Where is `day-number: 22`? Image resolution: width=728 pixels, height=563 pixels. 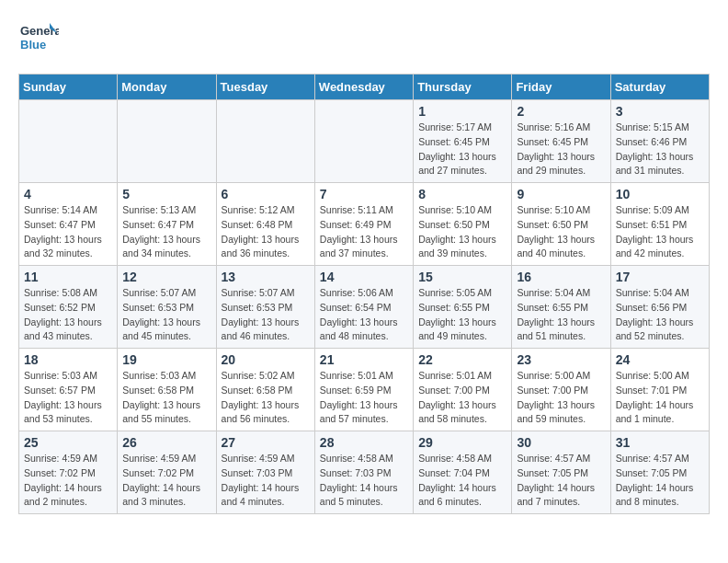
day-number: 22 is located at coordinates (462, 360).